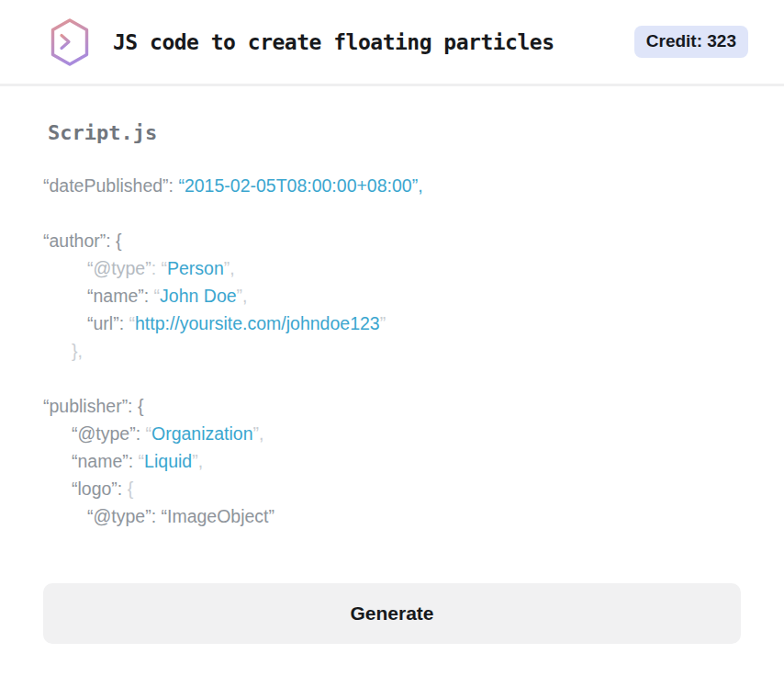 The height and width of the screenshot is (687, 784). I want to click on code-segment-val: Person, so click(196, 268).